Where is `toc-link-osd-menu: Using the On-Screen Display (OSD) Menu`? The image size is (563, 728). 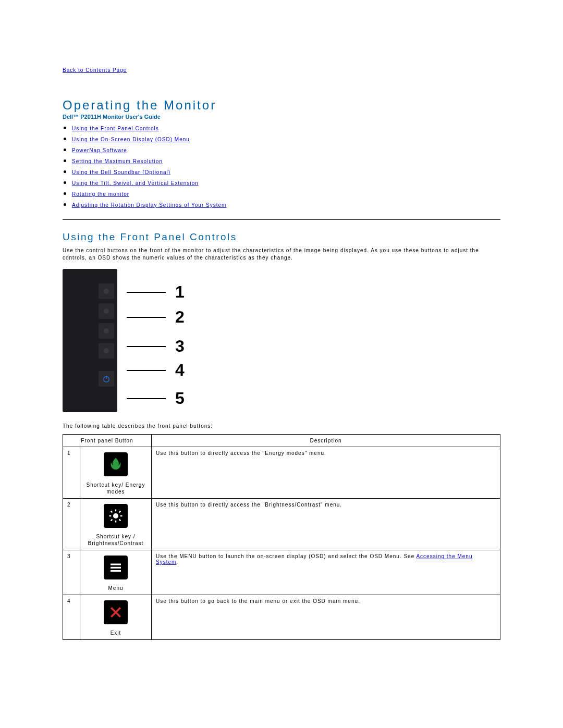 toc-link-osd-menu: Using the On-Screen Display (OSD) Menu is located at coordinates (131, 140).